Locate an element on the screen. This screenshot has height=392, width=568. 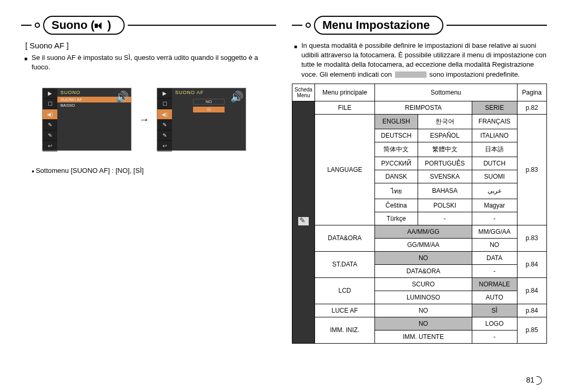
sound-af-subtitle: [ Suono AF ] is located at coordinates (150, 45).